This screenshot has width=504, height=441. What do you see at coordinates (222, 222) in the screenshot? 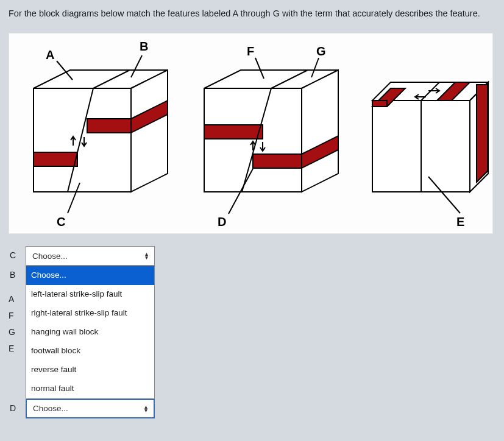
I see `svg-text: D` at bounding box center [222, 222].